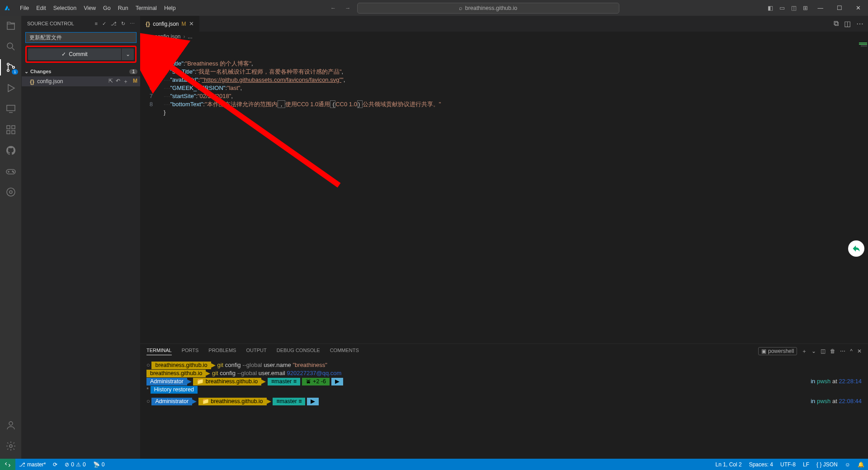  I want to click on status-ports: 📡0, so click(99, 465).